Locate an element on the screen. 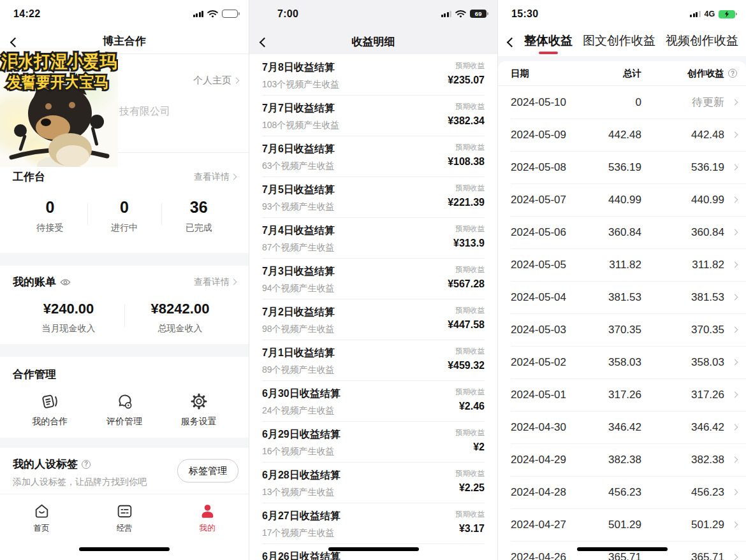 The image size is (746, 560). settlement-title: 6月26日收益结算 is located at coordinates (301, 556).